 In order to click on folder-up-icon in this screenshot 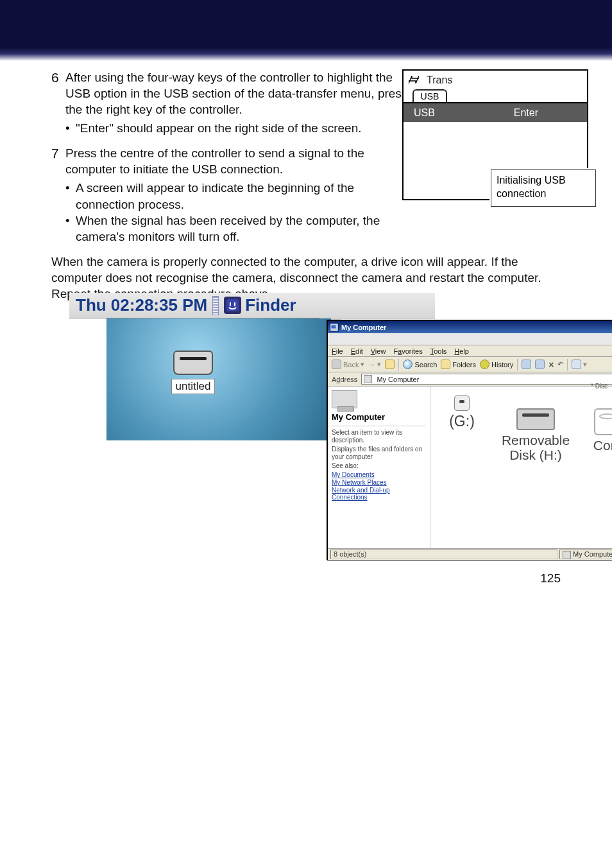, I will do `click(390, 365)`.